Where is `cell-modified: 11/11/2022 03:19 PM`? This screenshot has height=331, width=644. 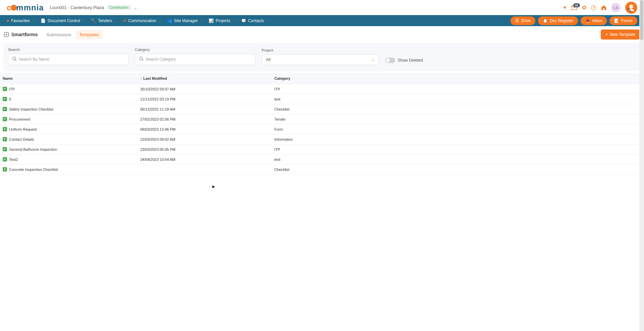 cell-modified: 11/11/2022 03:19 PM is located at coordinates (207, 99).